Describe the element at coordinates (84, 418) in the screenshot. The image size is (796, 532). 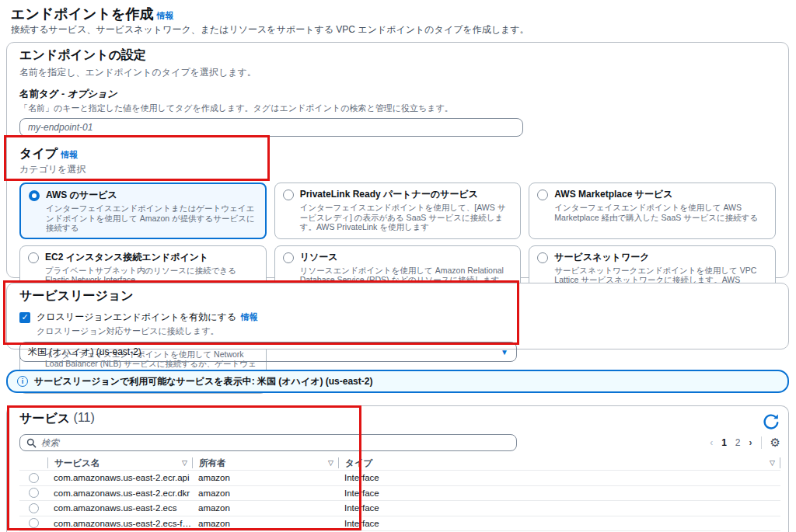
I see `services-count: (11)` at that location.